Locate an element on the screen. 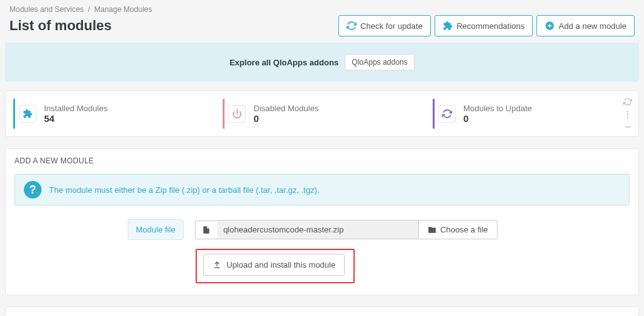 The image size is (644, 316). stat-update: Modules to Update 0 is located at coordinates (532, 114).